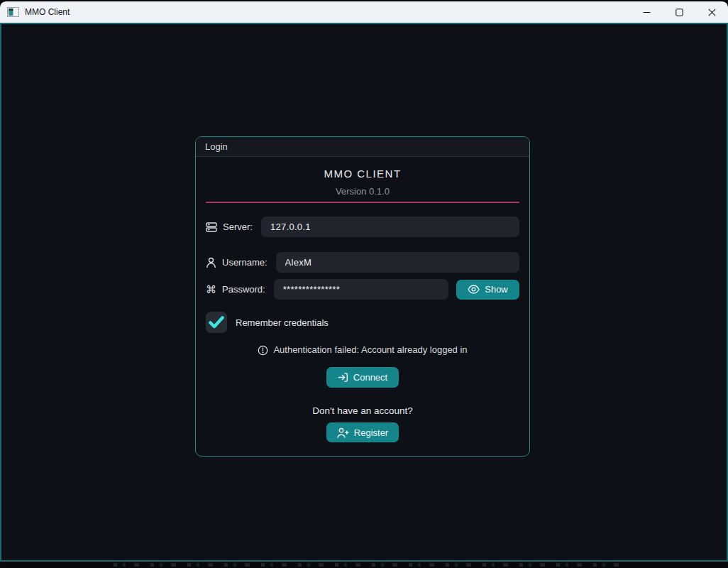  What do you see at coordinates (680, 13) in the screenshot?
I see `maximize-icon` at bounding box center [680, 13].